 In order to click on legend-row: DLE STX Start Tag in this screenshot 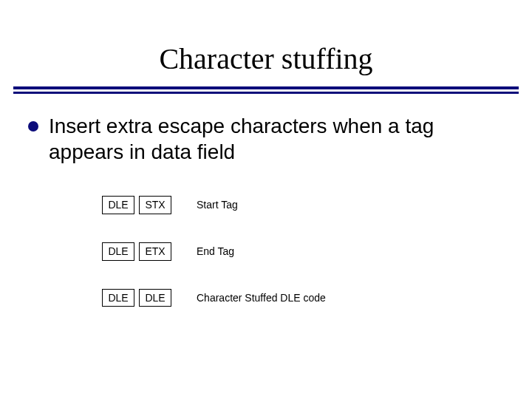, I will do `click(303, 205)`.